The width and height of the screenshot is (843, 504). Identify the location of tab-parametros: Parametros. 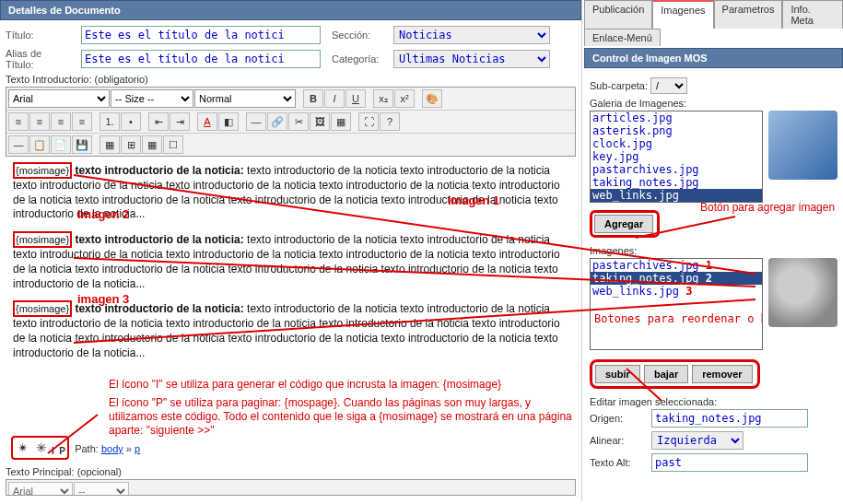
(748, 15).